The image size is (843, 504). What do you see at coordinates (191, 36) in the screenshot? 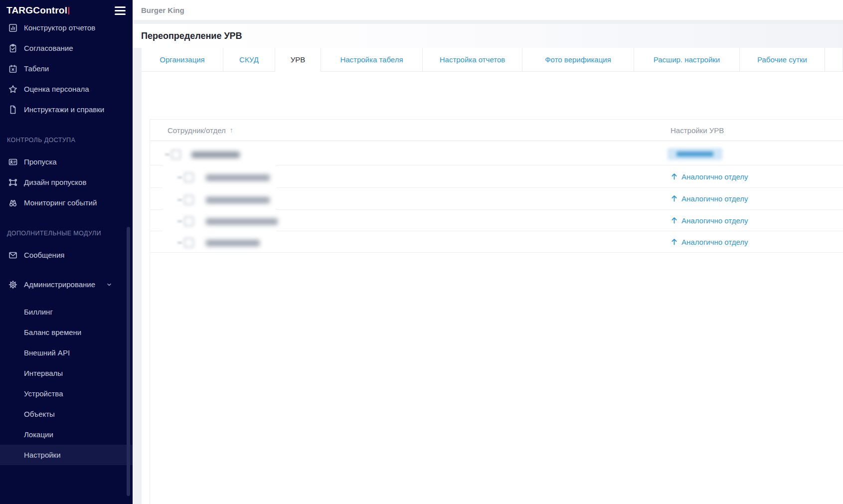
I see `page-title: Переопределение УРВ` at bounding box center [191, 36].